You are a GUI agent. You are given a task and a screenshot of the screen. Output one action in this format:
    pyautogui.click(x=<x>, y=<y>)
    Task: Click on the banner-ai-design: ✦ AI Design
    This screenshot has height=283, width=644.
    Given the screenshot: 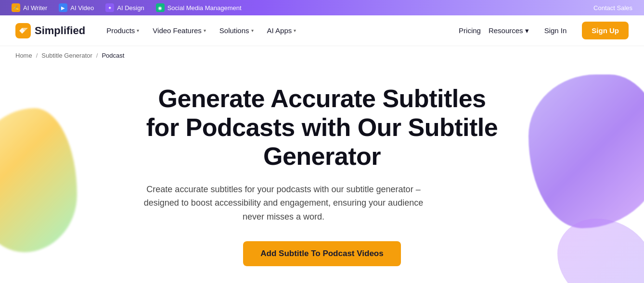 What is the action you would take?
    pyautogui.click(x=125, y=8)
    